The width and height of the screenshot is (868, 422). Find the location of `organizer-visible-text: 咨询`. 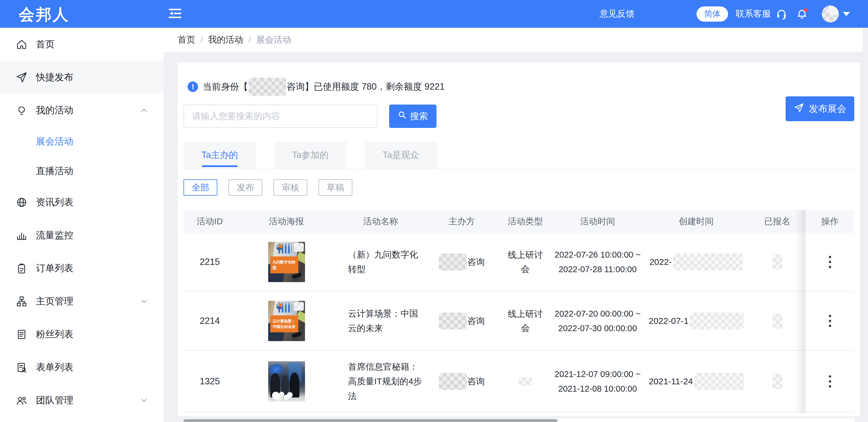

organizer-visible-text: 咨询 is located at coordinates (476, 321).